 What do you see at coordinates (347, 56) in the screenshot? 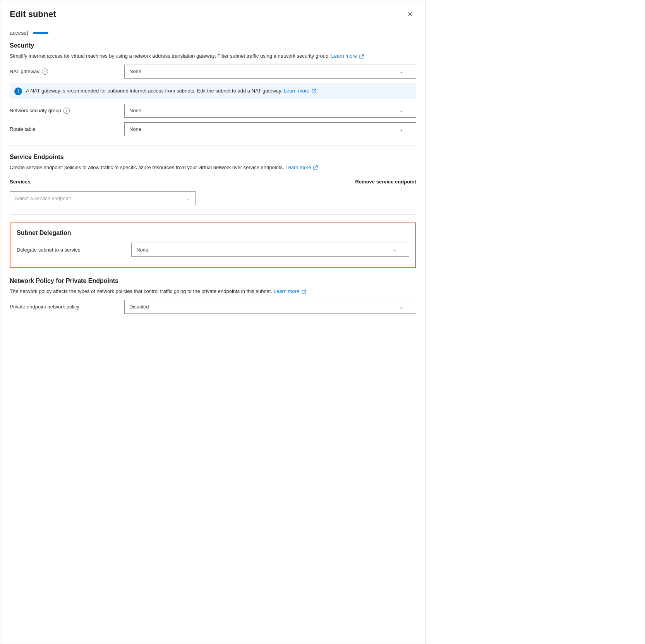
I see `security-learn-more-link: Learn more` at bounding box center [347, 56].